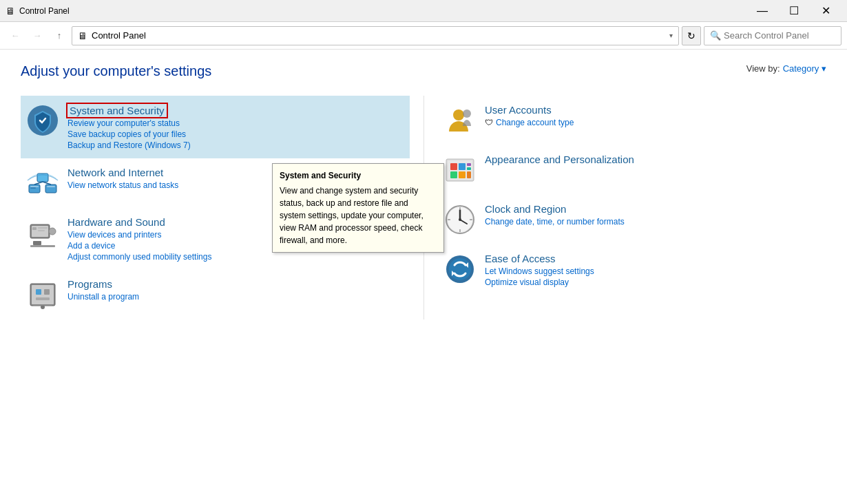  What do you see at coordinates (632, 220) in the screenshot?
I see `category-clock: Clock and Region Change date, time, or n…` at bounding box center [632, 220].